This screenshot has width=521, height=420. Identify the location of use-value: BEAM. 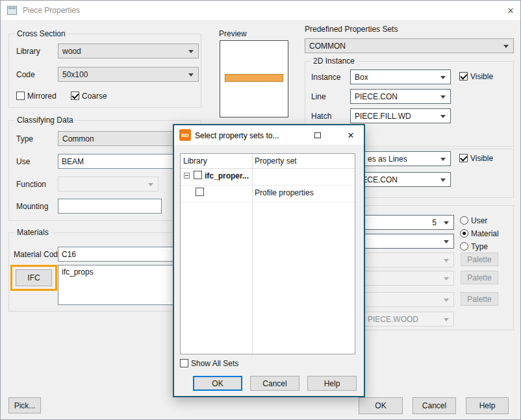
(73, 162).